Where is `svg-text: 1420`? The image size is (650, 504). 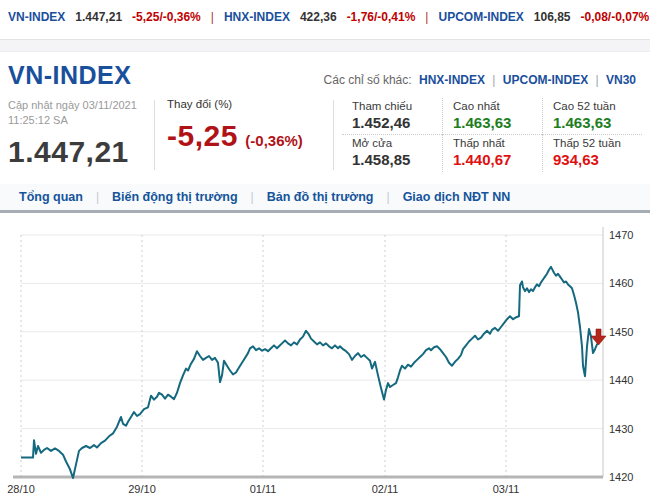
svg-text: 1420 is located at coordinates (621, 477).